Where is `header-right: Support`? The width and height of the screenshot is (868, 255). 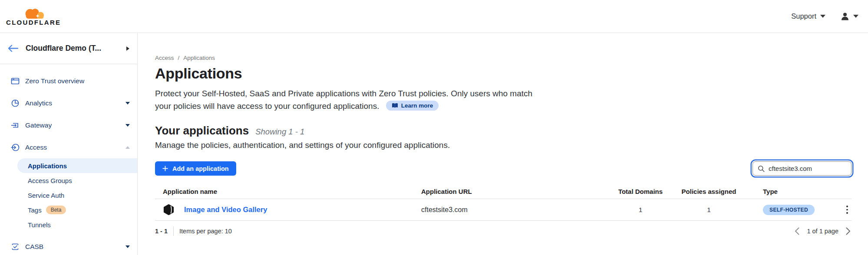
header-right: Support is located at coordinates (825, 16).